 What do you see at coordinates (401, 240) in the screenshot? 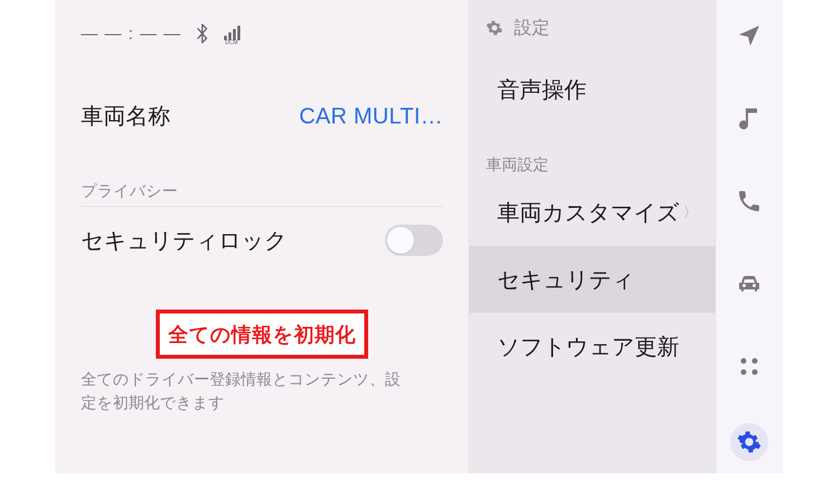
I see `toggle-knob` at bounding box center [401, 240].